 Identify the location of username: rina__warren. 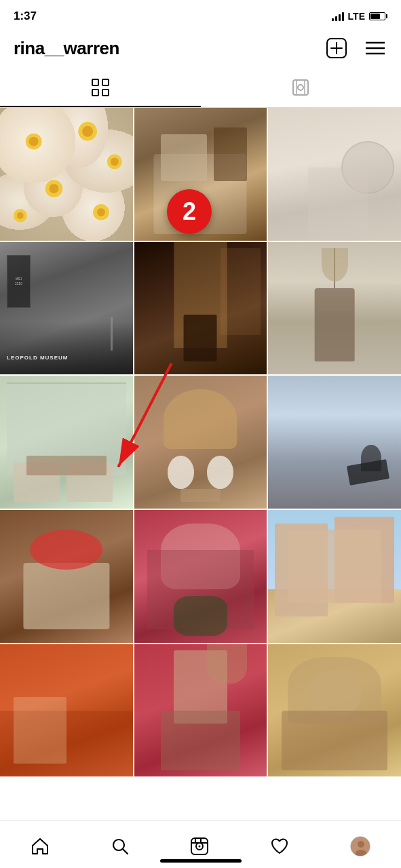
(66, 49).